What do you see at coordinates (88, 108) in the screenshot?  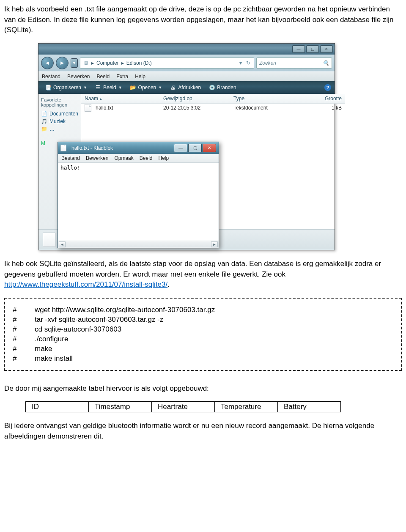 I see `text-file-icon` at bounding box center [88, 108].